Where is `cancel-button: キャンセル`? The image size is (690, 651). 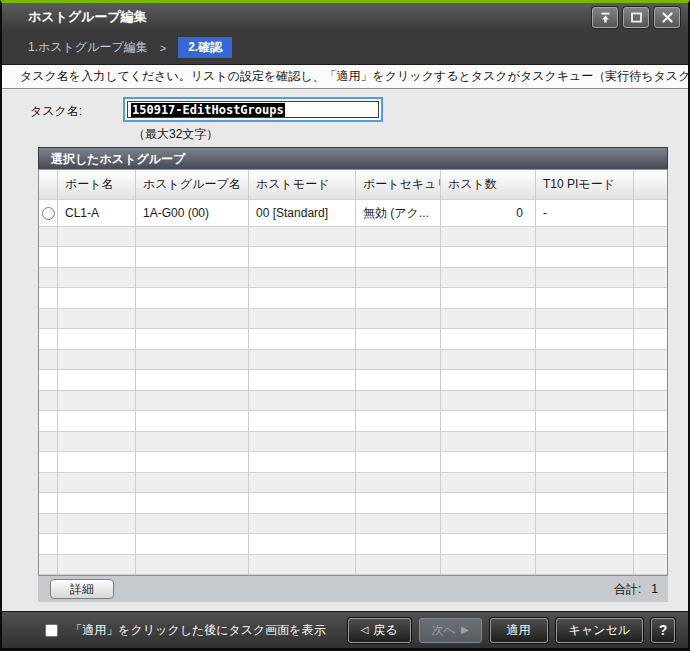
cancel-button: キャンセル is located at coordinates (600, 630).